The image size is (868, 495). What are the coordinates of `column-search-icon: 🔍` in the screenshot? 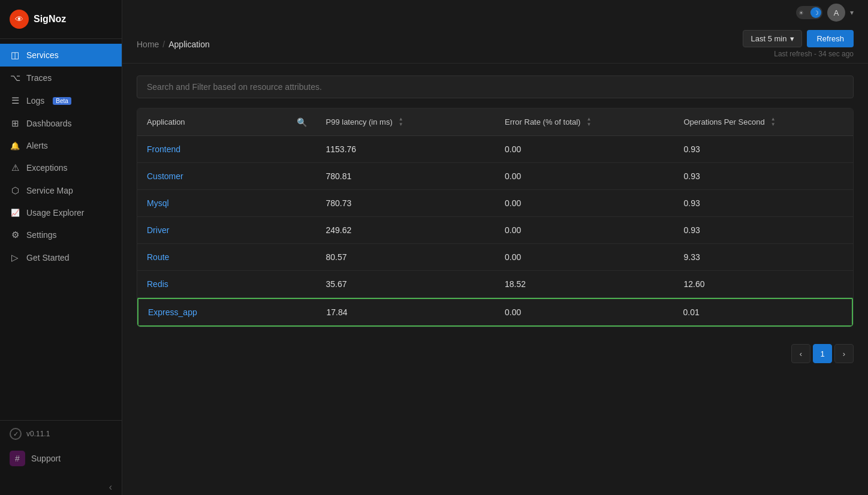 It's located at (302, 122).